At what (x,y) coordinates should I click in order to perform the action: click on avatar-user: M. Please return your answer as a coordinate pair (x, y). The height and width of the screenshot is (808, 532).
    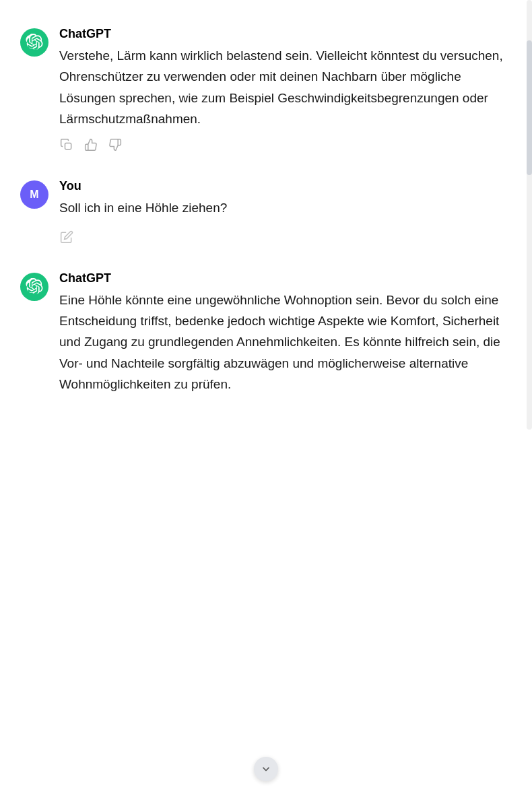
    Looking at the image, I should click on (34, 195).